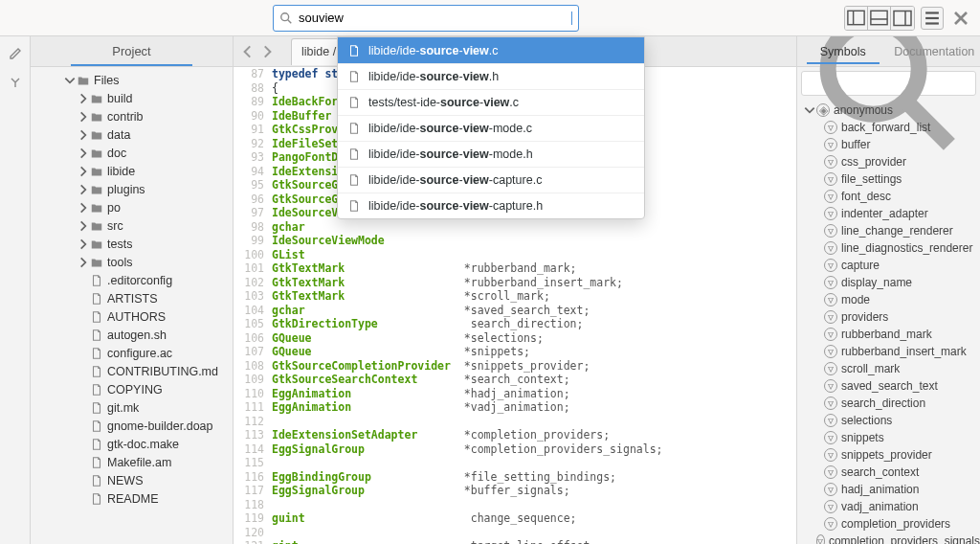  Describe the element at coordinates (491, 102) in the screenshot. I see `search-result-item: tests/test-ide-source-view.c` at that location.